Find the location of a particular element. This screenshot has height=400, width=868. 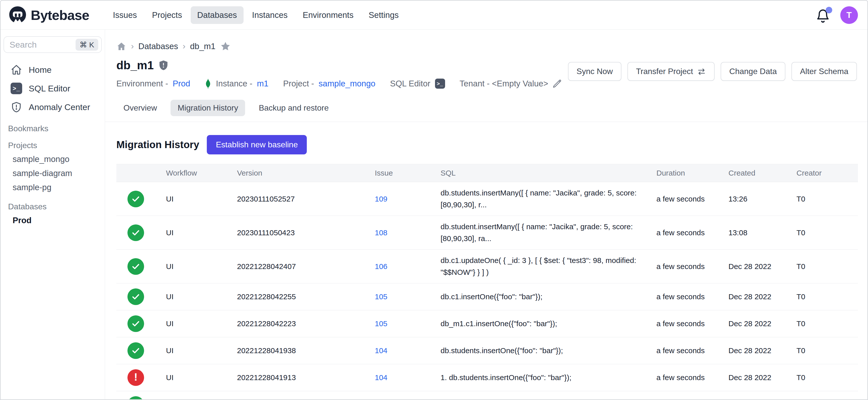

search-input is located at coordinates (42, 44).